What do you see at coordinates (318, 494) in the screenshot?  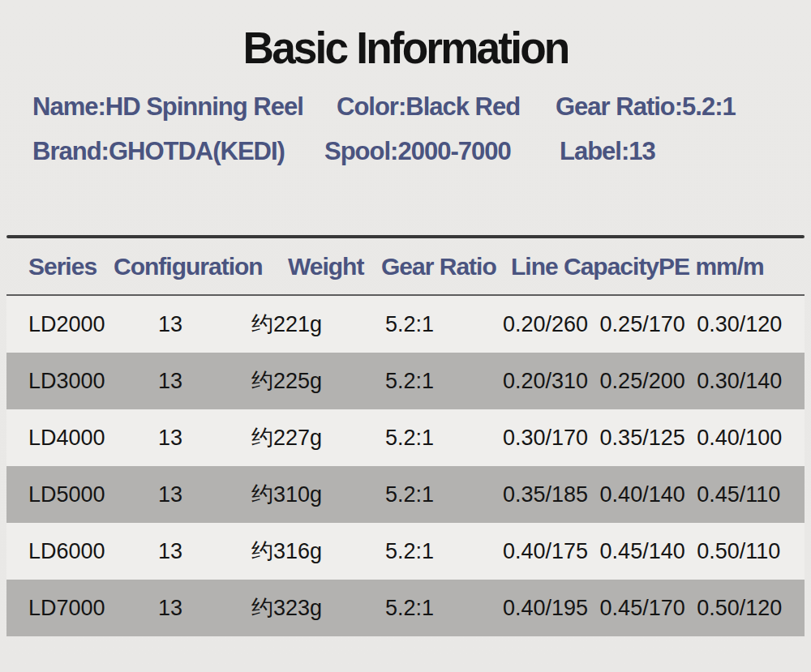 I see `cell-weight: 约310g` at bounding box center [318, 494].